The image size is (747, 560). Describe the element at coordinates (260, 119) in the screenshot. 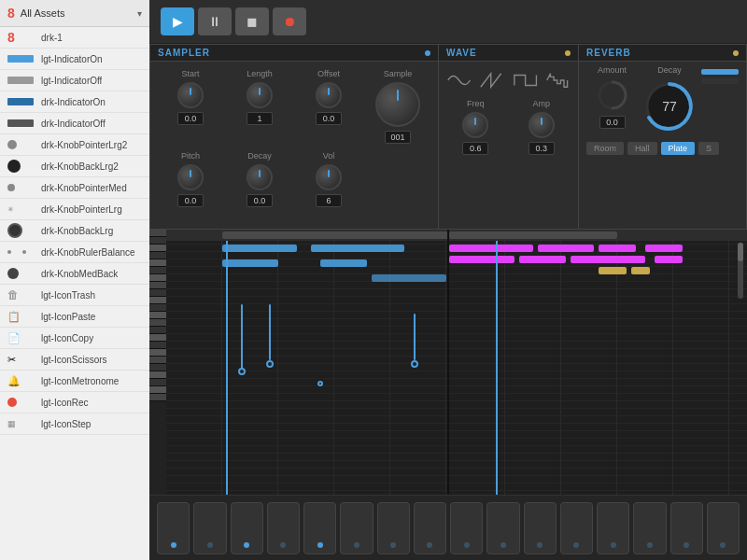

I see `length-value: 1` at that location.